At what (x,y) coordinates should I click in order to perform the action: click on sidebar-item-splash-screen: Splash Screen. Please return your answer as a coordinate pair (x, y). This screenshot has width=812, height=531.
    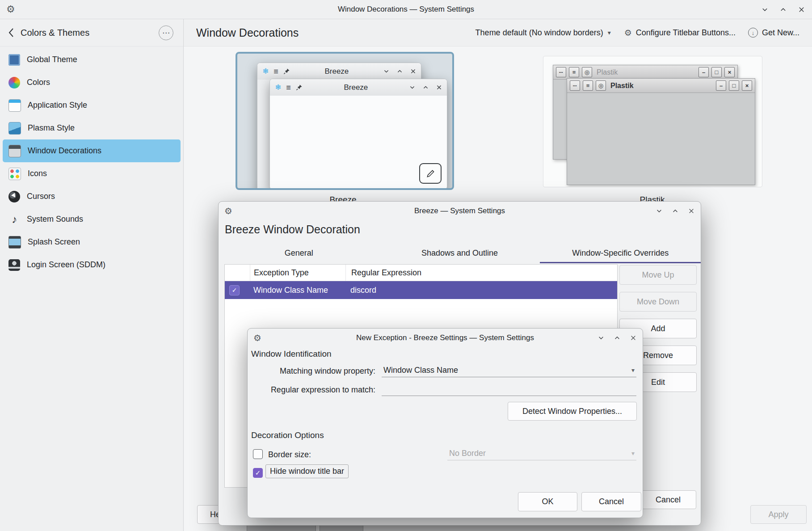
    Looking at the image, I should click on (92, 242).